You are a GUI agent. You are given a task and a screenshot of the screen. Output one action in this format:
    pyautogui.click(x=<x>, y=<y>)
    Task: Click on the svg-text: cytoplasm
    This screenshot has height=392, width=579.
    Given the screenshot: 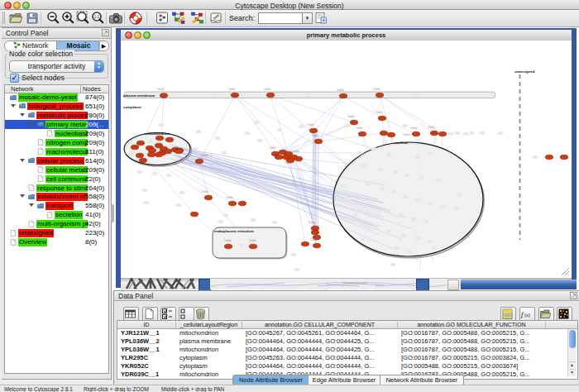 What is the action you would take?
    pyautogui.click(x=132, y=108)
    